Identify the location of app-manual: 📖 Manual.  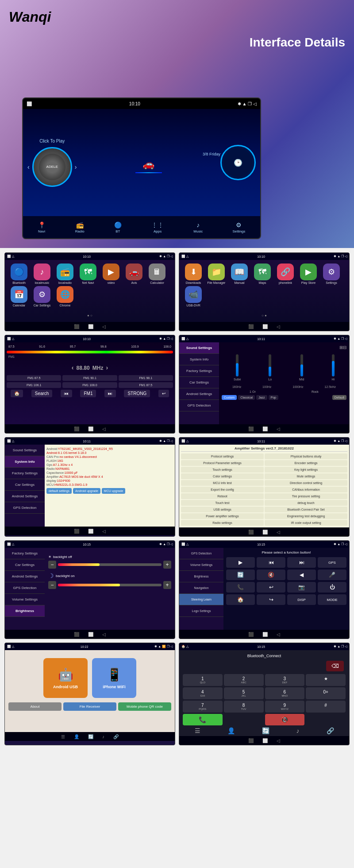
(239, 274).